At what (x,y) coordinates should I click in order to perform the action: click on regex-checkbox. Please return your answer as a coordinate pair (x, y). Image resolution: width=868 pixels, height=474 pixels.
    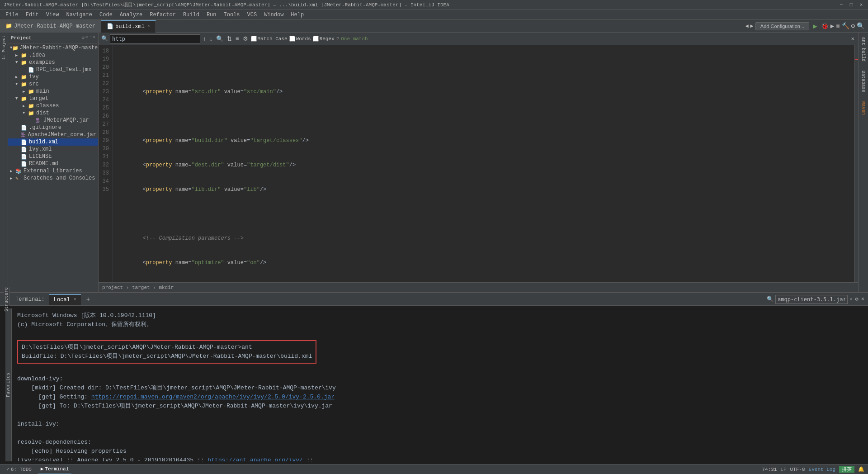
    Looking at the image, I should click on (316, 39).